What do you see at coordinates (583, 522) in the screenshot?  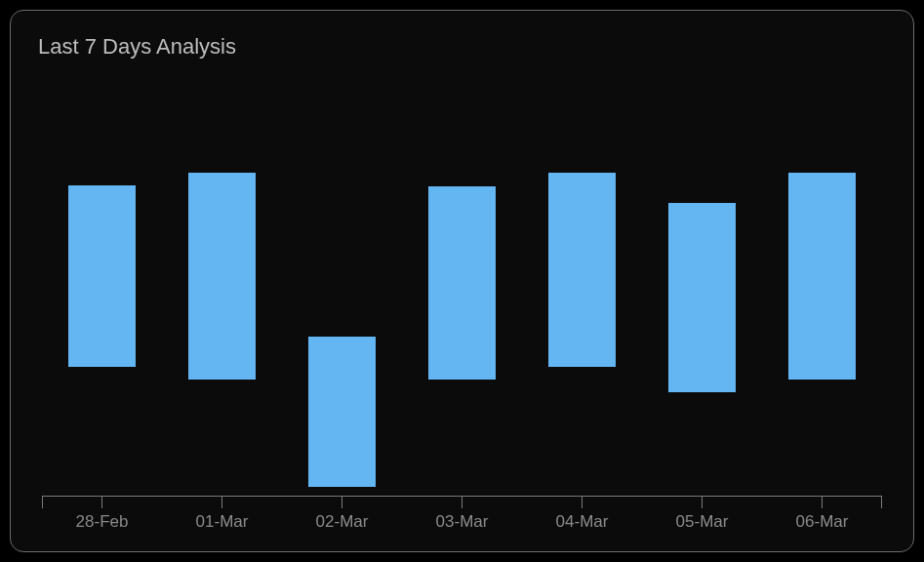 I see `x-tick-label: 04-Mar` at bounding box center [583, 522].